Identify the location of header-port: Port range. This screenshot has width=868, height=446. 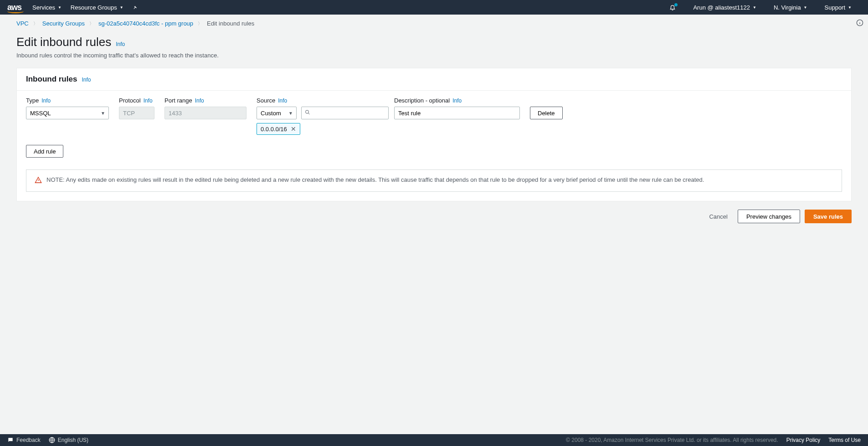
(179, 100).